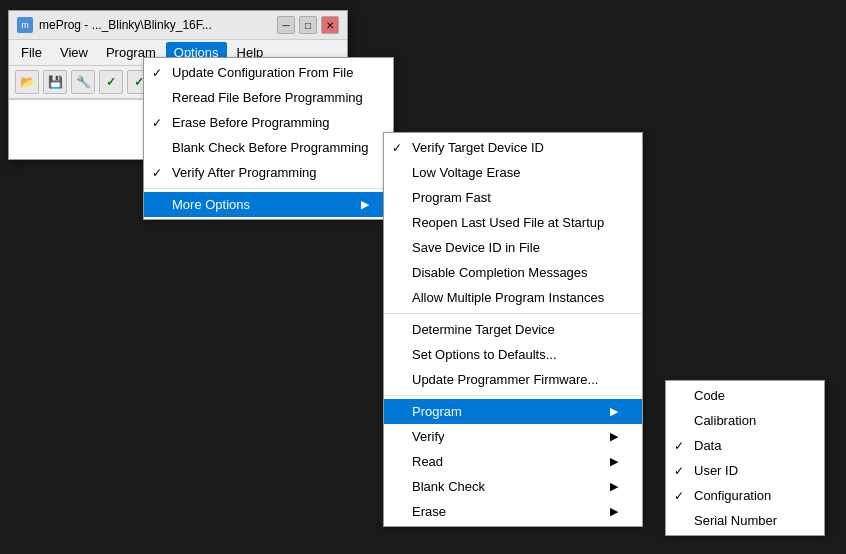  What do you see at coordinates (513, 172) in the screenshot?
I see `low-voltage-item: Low Voltage Erase` at bounding box center [513, 172].